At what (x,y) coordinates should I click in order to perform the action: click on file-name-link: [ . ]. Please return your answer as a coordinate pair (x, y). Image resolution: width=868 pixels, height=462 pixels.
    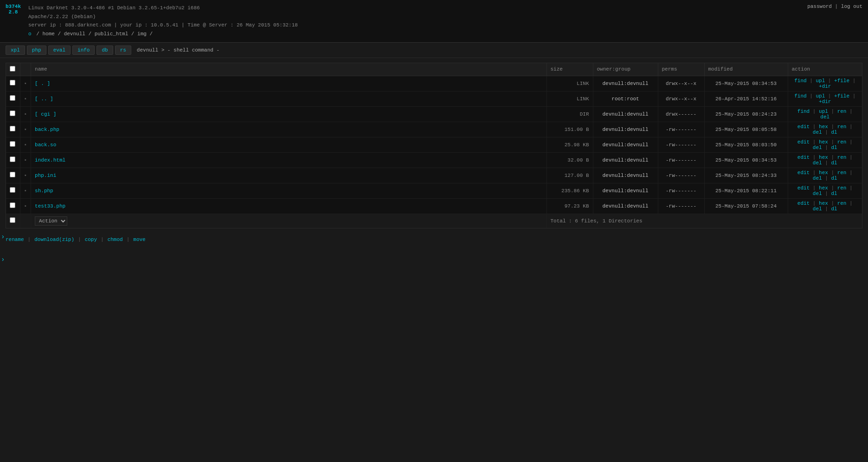
    Looking at the image, I should click on (43, 84).